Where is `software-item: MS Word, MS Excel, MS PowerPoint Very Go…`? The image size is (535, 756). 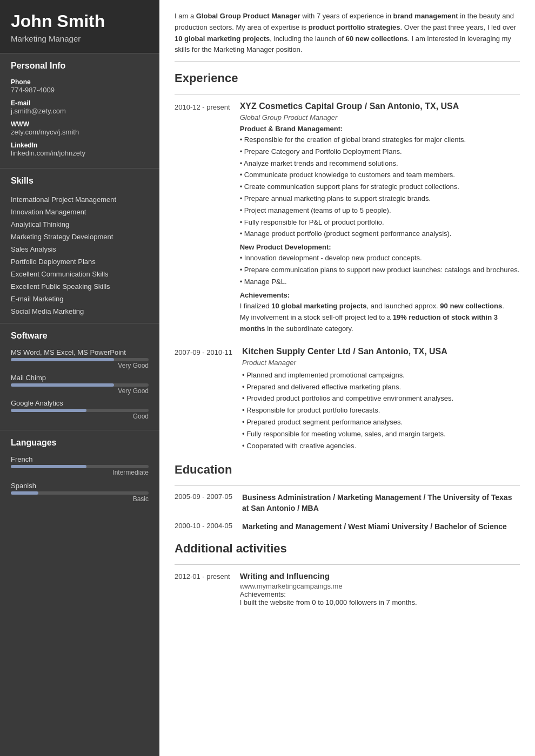
software-item: MS Word, MS Excel, MS PowerPoint Very Go… is located at coordinates (80, 359).